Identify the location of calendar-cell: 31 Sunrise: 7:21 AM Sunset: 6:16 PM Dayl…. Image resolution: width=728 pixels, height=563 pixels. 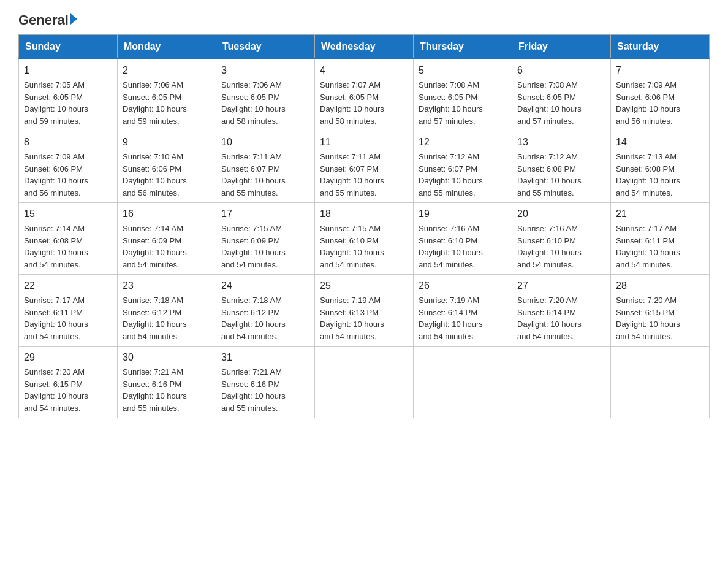
(266, 383).